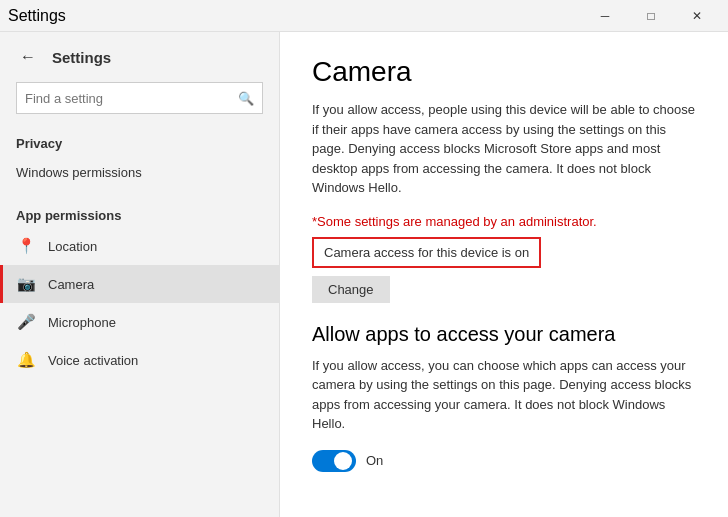  Describe the element at coordinates (140, 360) in the screenshot. I see `sidebar-item-voice-activation: 🔔 Voice activation` at that location.